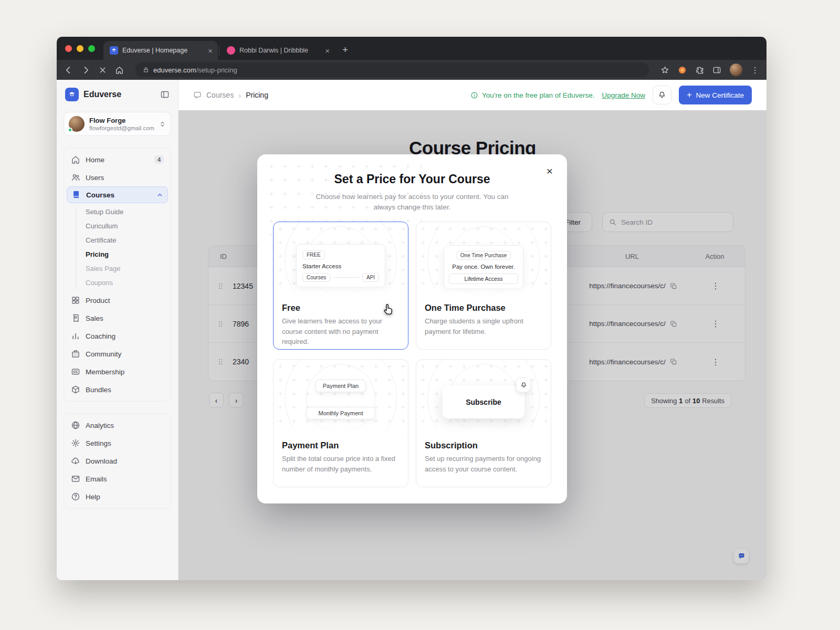 This screenshot has height=630, width=840. I want to click on chevron-up-down-icon, so click(163, 124).